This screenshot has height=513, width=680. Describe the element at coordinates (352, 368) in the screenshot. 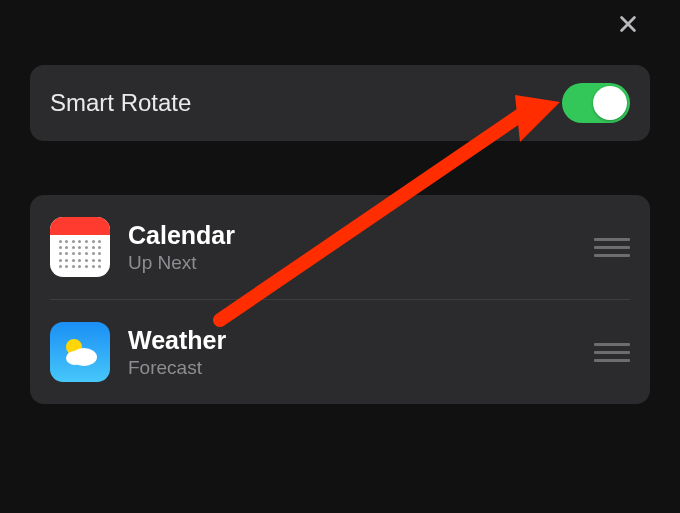

I see `widget-subtitle: Forecast` at that location.